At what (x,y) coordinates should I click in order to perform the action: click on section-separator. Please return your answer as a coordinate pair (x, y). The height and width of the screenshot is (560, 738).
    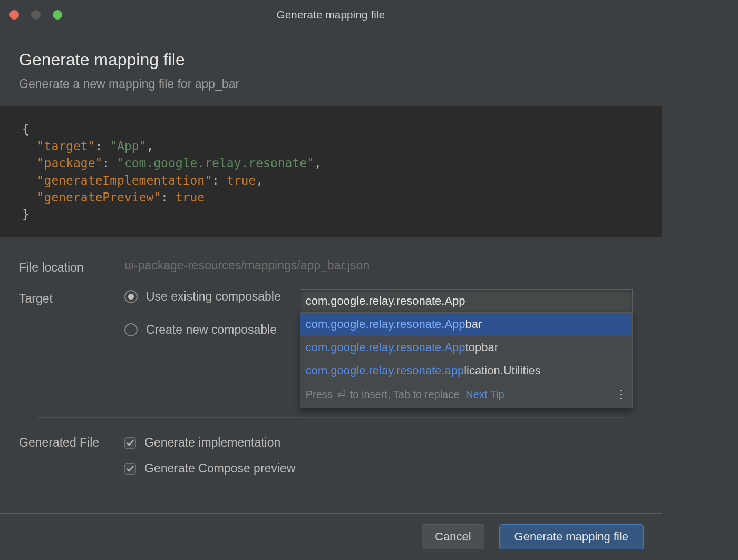
    Looking at the image, I should click on (331, 418).